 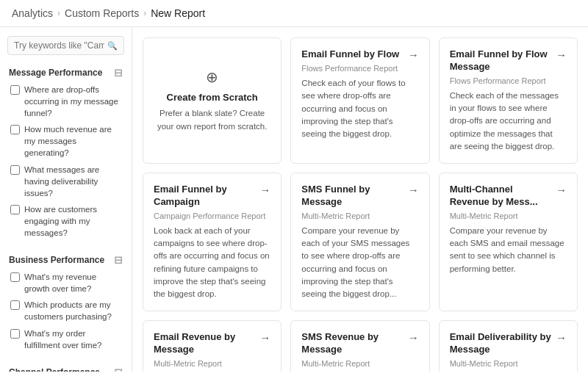 What do you see at coordinates (66, 301) in the screenshot?
I see `sidebar-section-1: Business Performance⊟What's my revenue g…` at bounding box center [66, 301].